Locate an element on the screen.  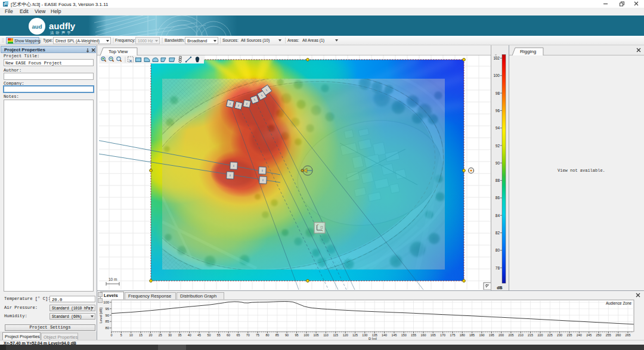
svg-text: 15 is located at coordinates (141, 335).